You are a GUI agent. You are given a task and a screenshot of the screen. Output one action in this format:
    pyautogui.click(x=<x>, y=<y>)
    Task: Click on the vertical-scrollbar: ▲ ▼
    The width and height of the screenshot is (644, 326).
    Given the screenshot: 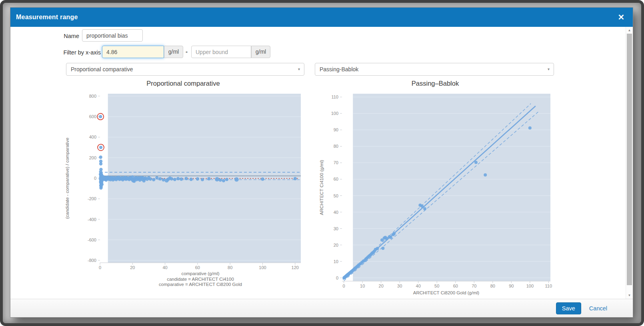 What is the action you would take?
    pyautogui.click(x=629, y=163)
    